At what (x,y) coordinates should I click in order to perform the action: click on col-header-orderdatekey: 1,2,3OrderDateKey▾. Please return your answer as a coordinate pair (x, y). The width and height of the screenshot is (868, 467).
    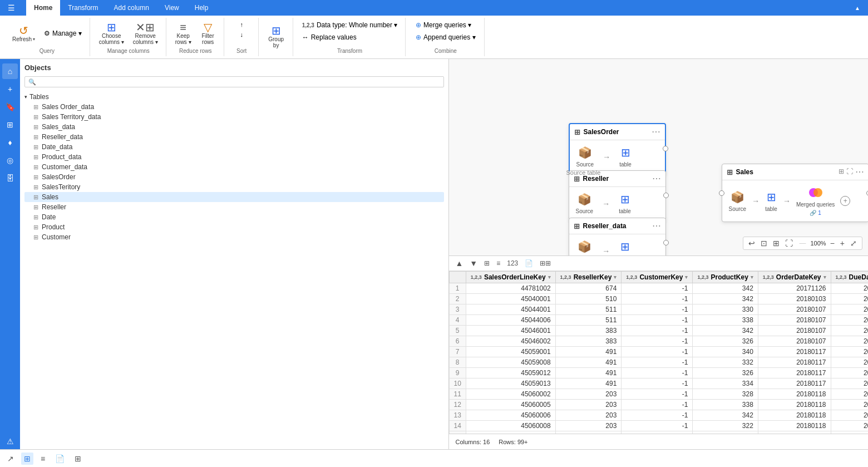
    Looking at the image, I should click on (795, 277).